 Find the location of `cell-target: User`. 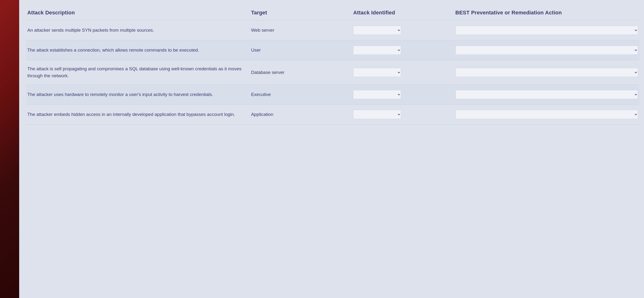

cell-target: User is located at coordinates (302, 50).